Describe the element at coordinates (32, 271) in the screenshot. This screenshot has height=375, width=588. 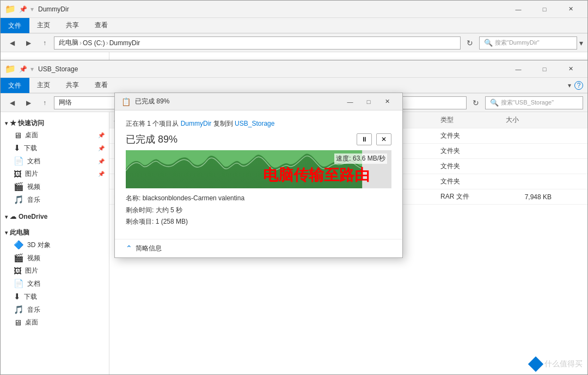
I see `pictures2-label: 图片` at that location.